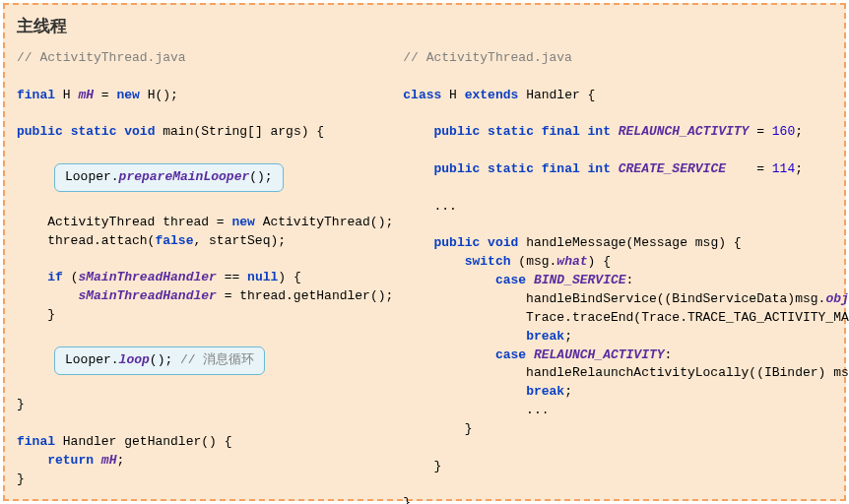 The image size is (849, 504). What do you see at coordinates (67, 94) in the screenshot?
I see `type: H` at bounding box center [67, 94].